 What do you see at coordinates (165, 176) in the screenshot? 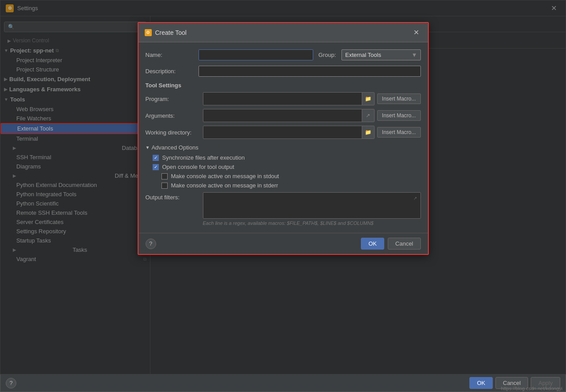
I see `console-stdout-checkbox` at bounding box center [165, 176].